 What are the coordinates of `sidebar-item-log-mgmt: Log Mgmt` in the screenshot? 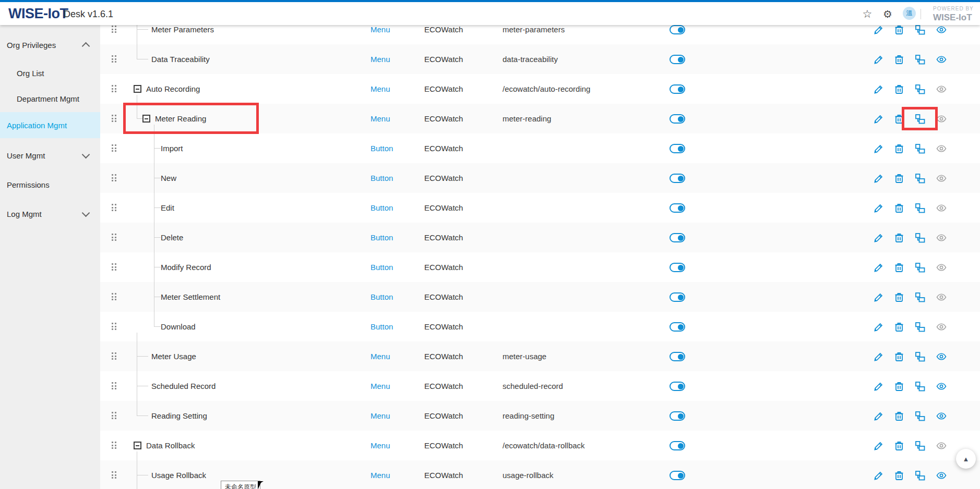 It's located at (50, 214).